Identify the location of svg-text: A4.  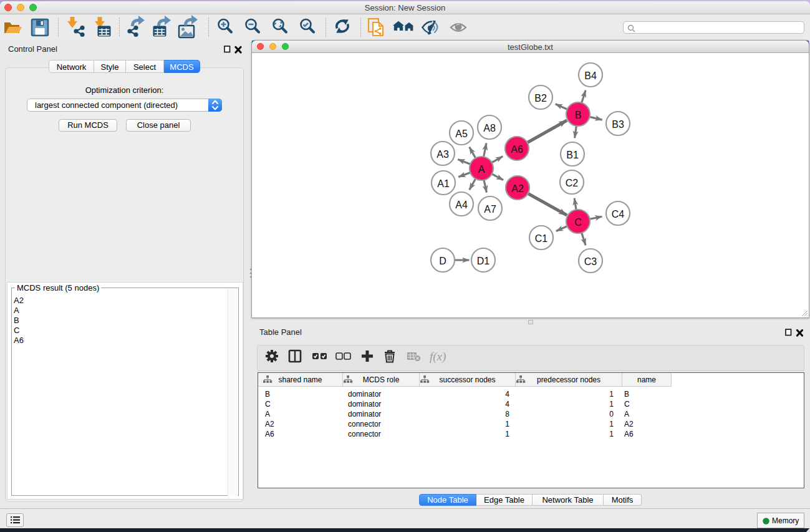
(461, 205).